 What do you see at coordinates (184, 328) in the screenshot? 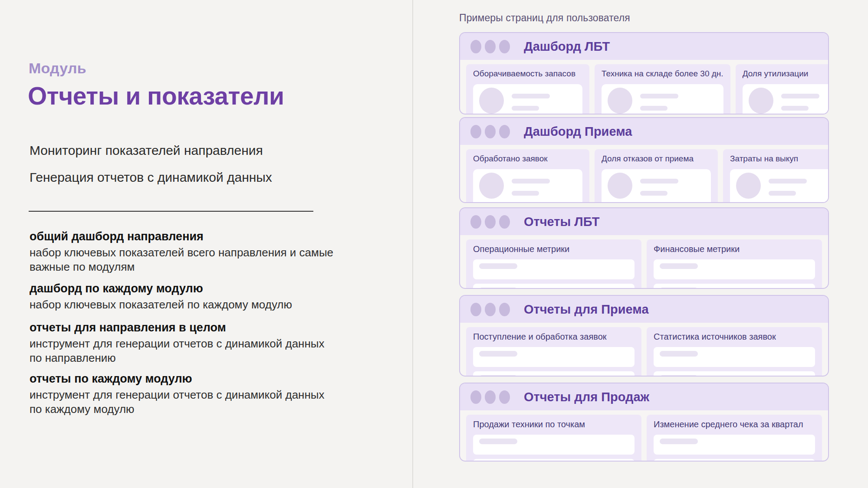
I see `feature-heading: отчеты для направления в целом` at bounding box center [184, 328].